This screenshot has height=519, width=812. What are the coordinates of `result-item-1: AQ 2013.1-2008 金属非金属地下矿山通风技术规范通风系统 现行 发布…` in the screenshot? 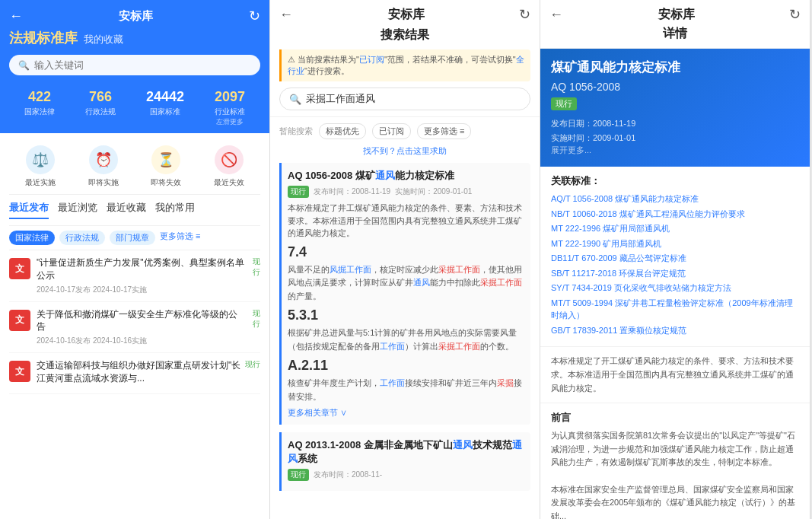 It's located at (405, 461).